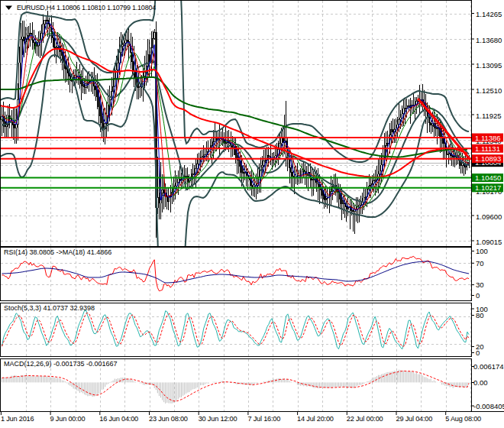  Describe the element at coordinates (488, 138) in the screenshot. I see `svg-text: 1.11386` at that location.